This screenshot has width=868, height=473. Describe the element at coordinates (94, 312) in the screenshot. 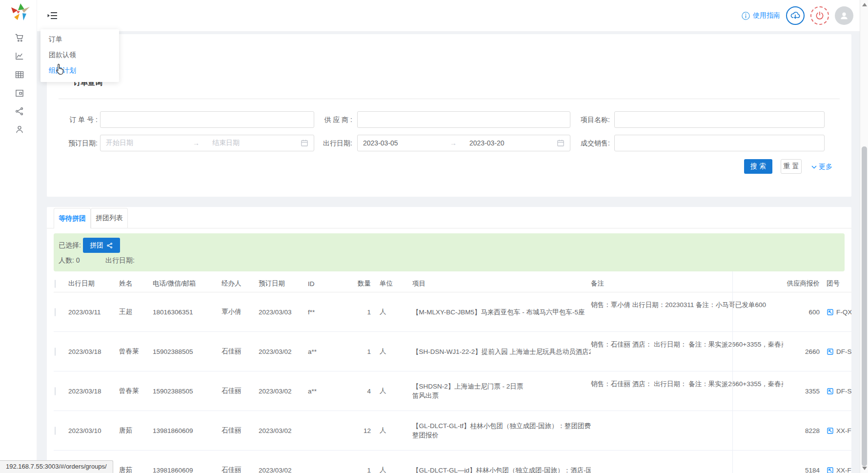

I see `cell-travel-date: 2023/03/11` at that location.